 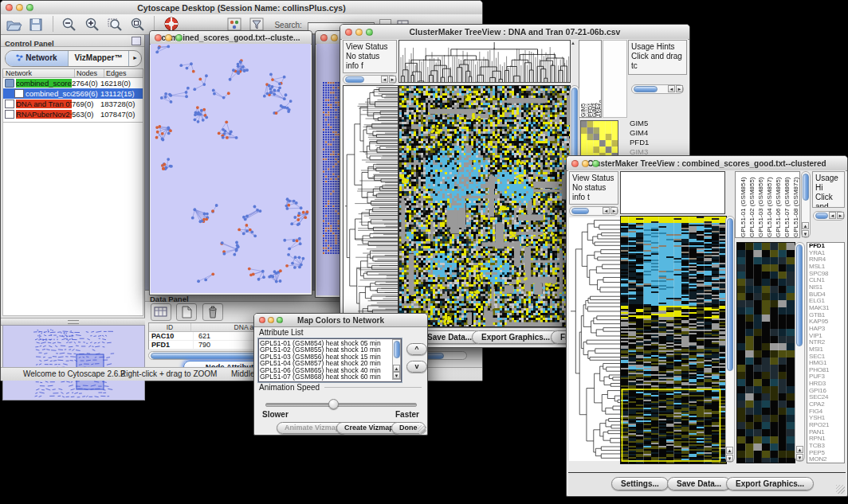 What do you see at coordinates (341, 404) in the screenshot?
I see `slider-track` at bounding box center [341, 404].